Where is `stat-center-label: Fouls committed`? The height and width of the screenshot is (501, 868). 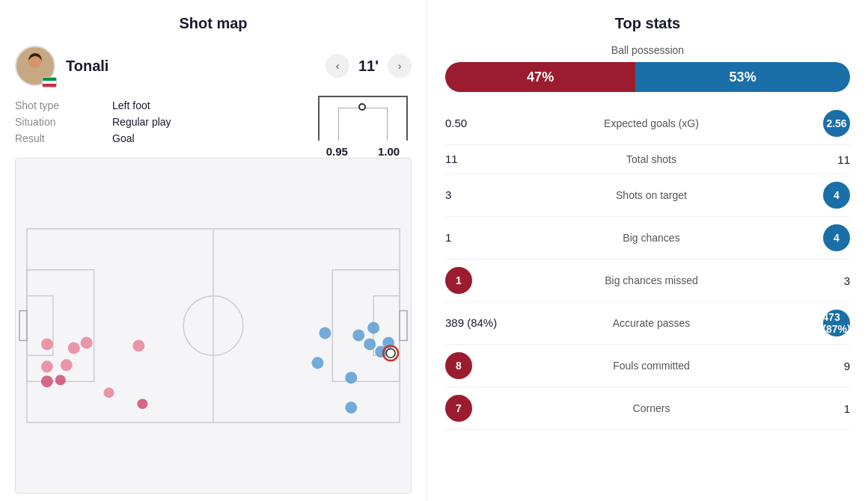 stat-center-label: Fouls committed is located at coordinates (651, 366).